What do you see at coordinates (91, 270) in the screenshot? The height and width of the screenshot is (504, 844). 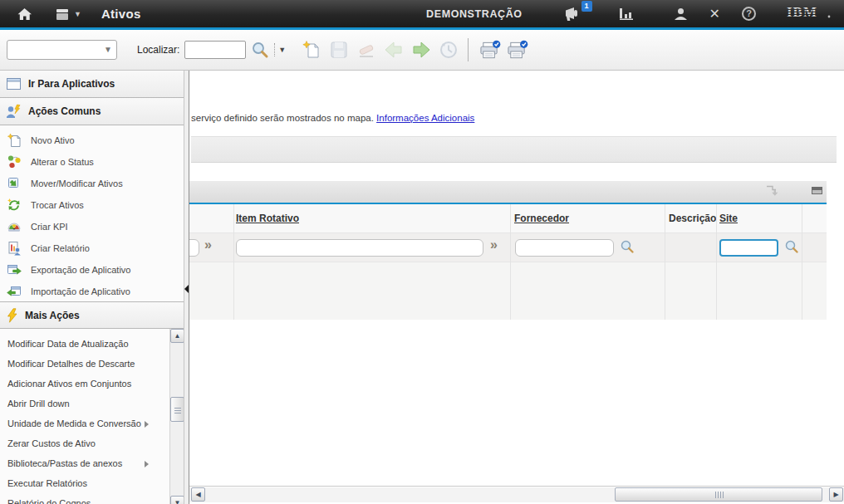 I see `action-exportacao: Exportação de Aplicativo` at bounding box center [91, 270].